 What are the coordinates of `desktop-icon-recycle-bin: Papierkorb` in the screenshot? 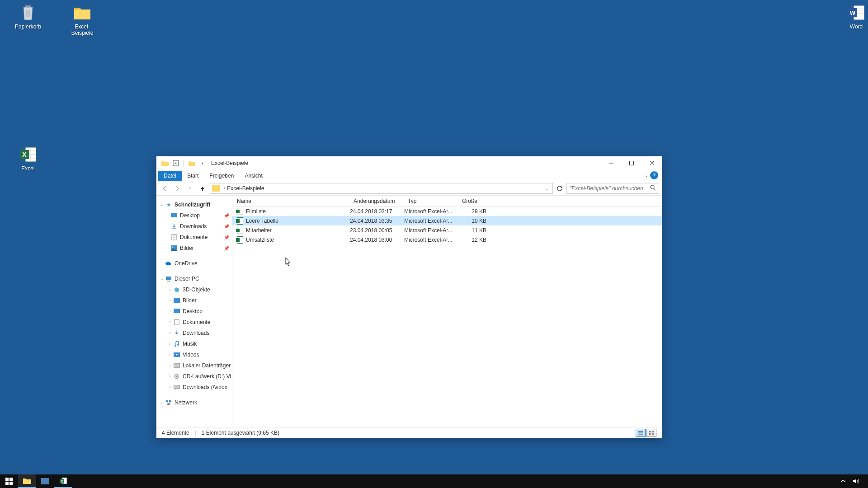 It's located at (28, 17).